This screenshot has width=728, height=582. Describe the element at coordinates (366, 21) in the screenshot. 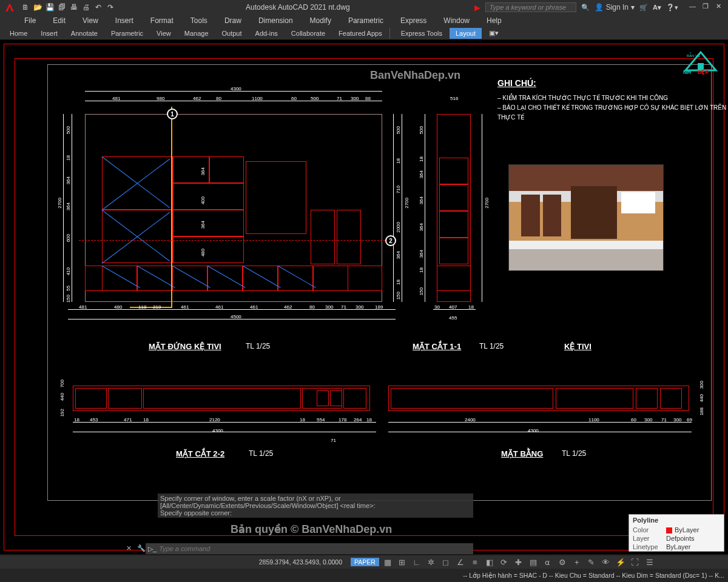

I see `menu-parametric: Parametric` at that location.